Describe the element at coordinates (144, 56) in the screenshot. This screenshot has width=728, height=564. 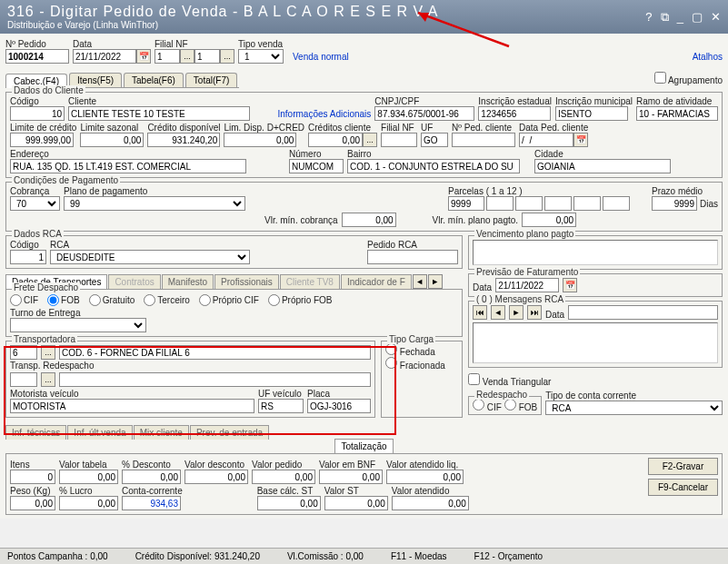
I see `calendar-icon: 📅` at that location.